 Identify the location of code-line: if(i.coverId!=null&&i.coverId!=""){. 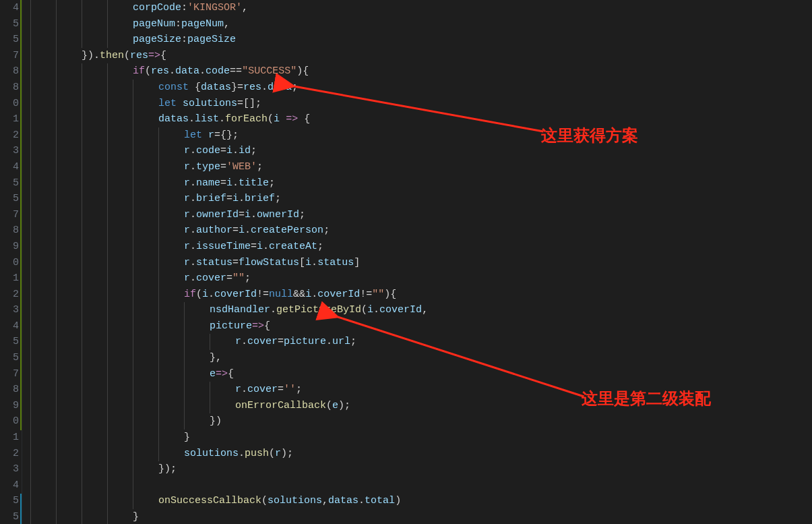
(421, 295).